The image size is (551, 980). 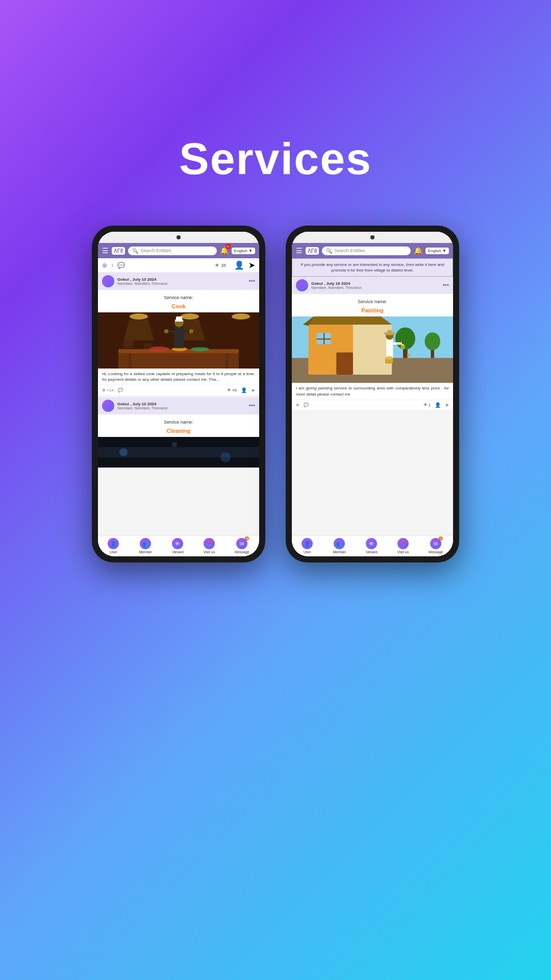 I want to click on post-card-cook: Gokul , July 10 2024 Nannilam, Nannilam,…, so click(x=179, y=334).